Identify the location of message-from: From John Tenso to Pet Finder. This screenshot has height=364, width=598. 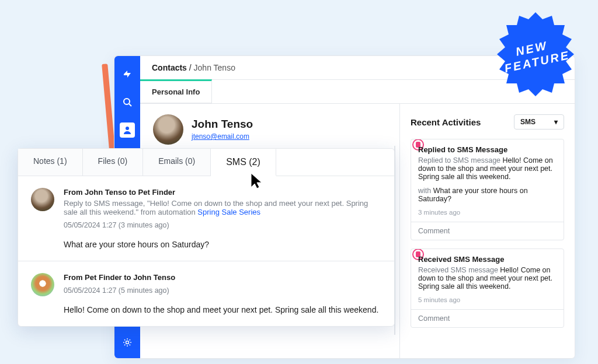
(222, 192).